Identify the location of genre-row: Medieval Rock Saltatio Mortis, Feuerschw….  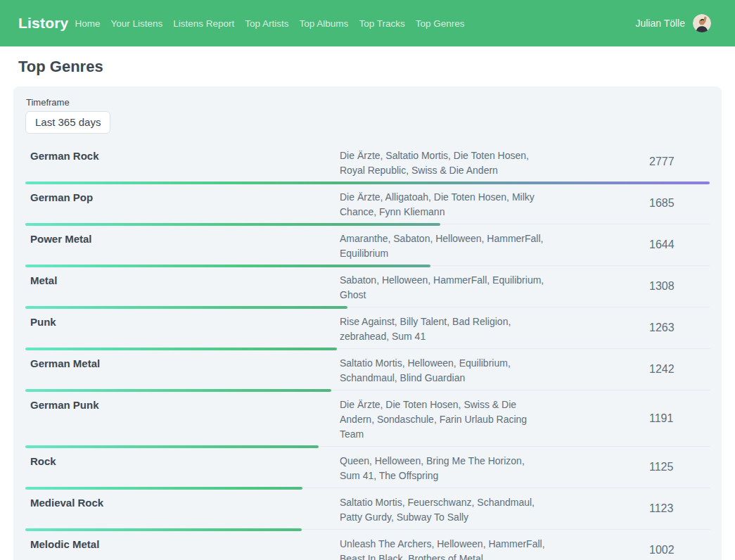
(367, 509).